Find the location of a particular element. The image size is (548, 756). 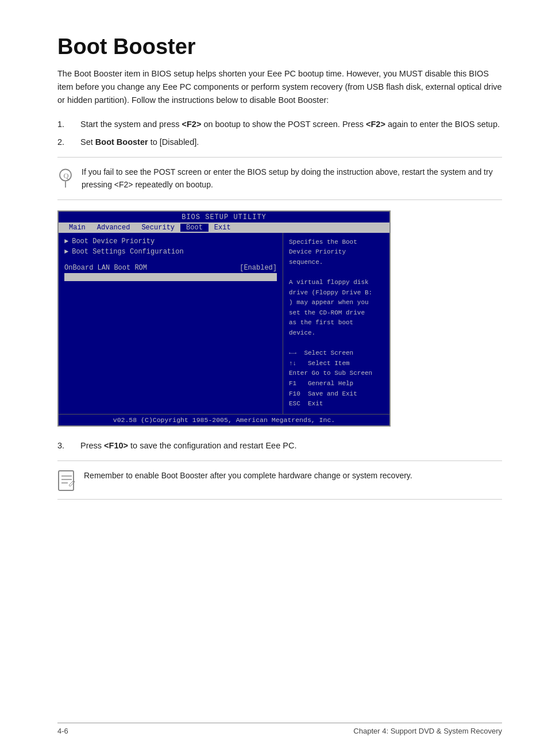

step-3: 3. Press <F10> to save the configuration… is located at coordinates (280, 446).